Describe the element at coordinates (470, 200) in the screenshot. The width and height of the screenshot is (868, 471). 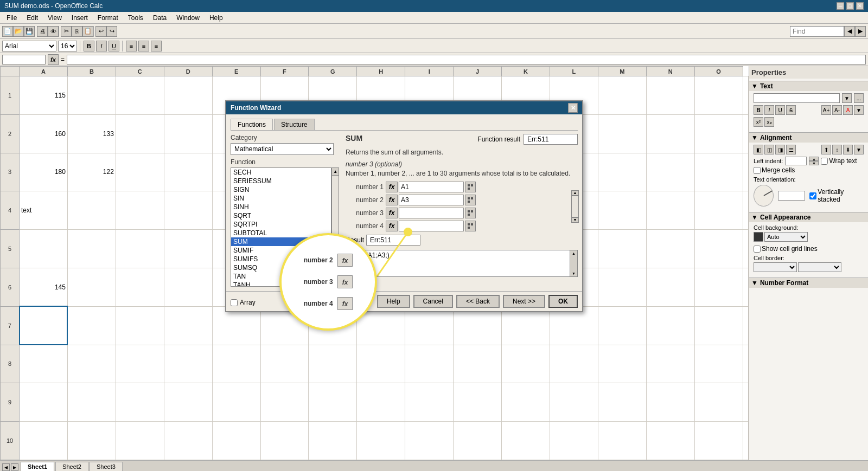
I see `param2-ref-btn` at that location.